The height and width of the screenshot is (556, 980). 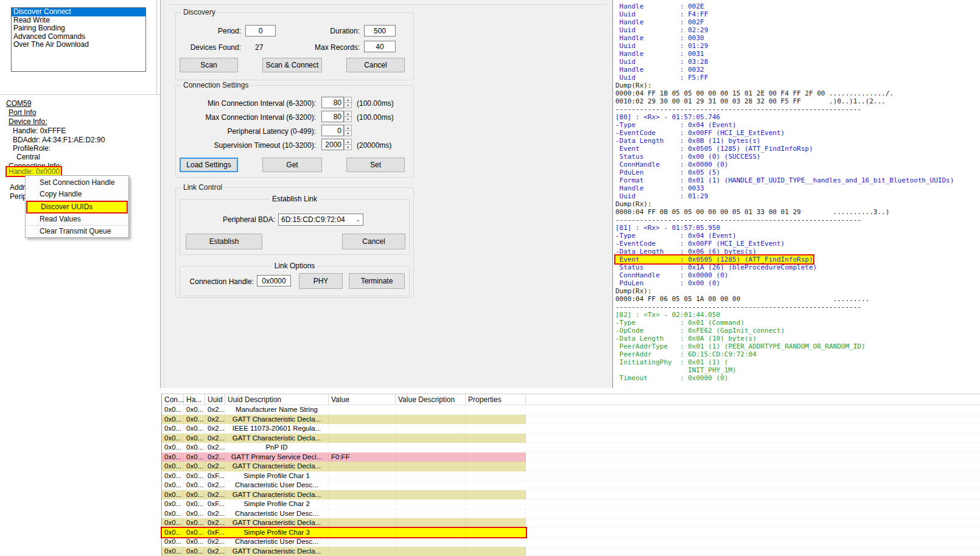 What do you see at coordinates (797, 363) in the screenshot?
I see `log-line: InitiatingPhy : 0x01 (1) (` at bounding box center [797, 363].